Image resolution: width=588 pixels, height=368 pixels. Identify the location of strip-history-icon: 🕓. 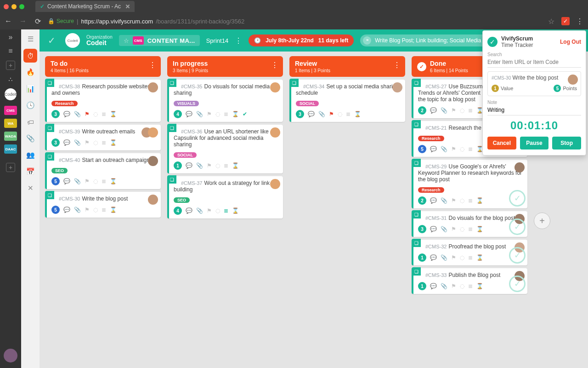
(30, 105).